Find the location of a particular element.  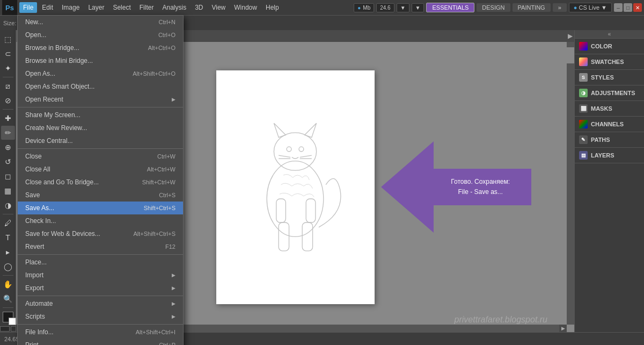

tool-shape: ◯ is located at coordinates (8, 267).